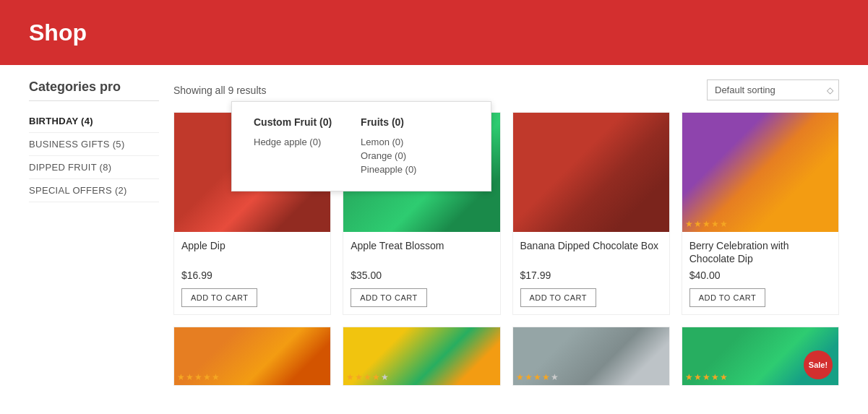 The width and height of the screenshot is (868, 414). What do you see at coordinates (591, 172) in the screenshot?
I see `product-image-banana-choc` at bounding box center [591, 172].